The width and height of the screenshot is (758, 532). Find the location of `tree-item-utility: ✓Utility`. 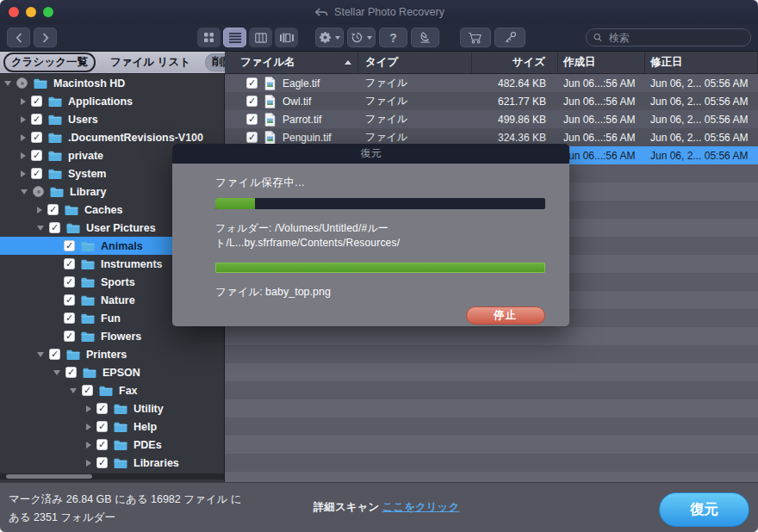

tree-item-utility: ✓Utility is located at coordinates (112, 408).